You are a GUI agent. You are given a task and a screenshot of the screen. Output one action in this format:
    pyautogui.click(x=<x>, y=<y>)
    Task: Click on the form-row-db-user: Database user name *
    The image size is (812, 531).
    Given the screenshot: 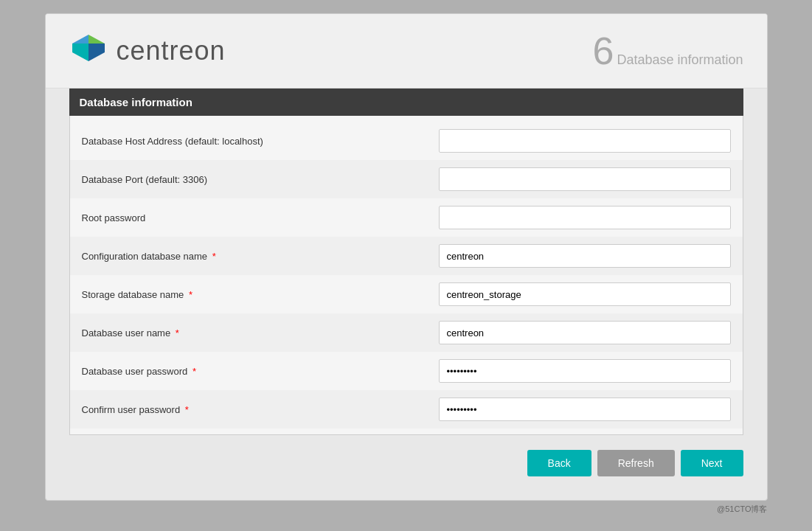 What is the action you would take?
    pyautogui.click(x=406, y=333)
    